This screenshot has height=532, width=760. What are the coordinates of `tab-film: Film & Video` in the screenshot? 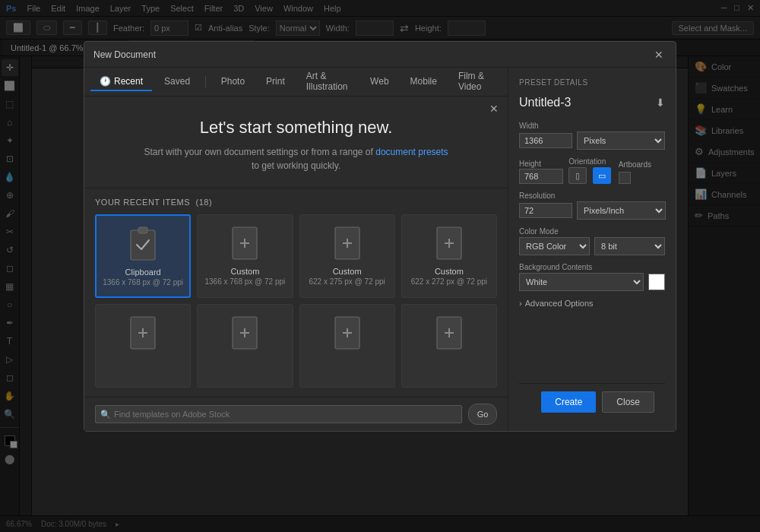 It's located at (476, 82).